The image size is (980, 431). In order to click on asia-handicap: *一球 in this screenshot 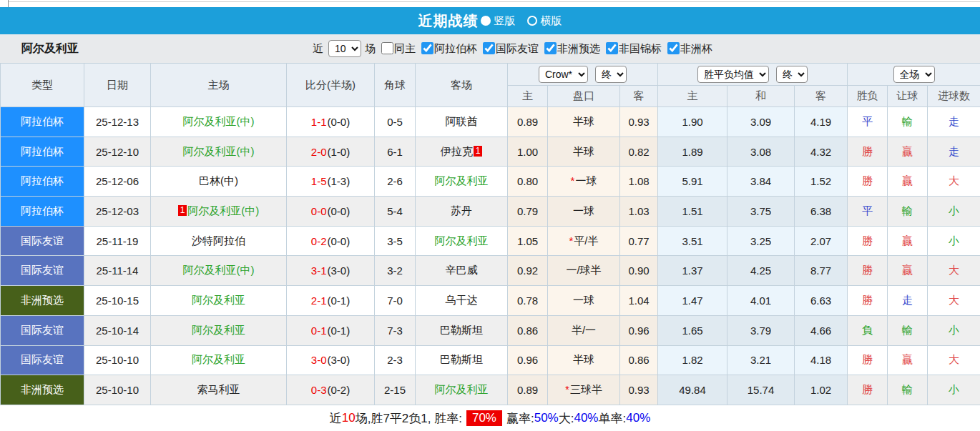, I will do `click(584, 182)`.